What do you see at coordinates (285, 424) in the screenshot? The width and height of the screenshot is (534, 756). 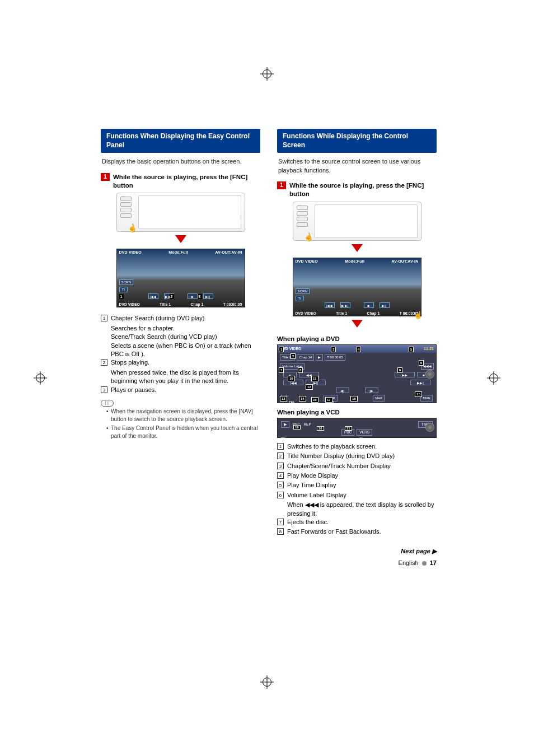 I see `play-indicator: ▶` at bounding box center [285, 424].